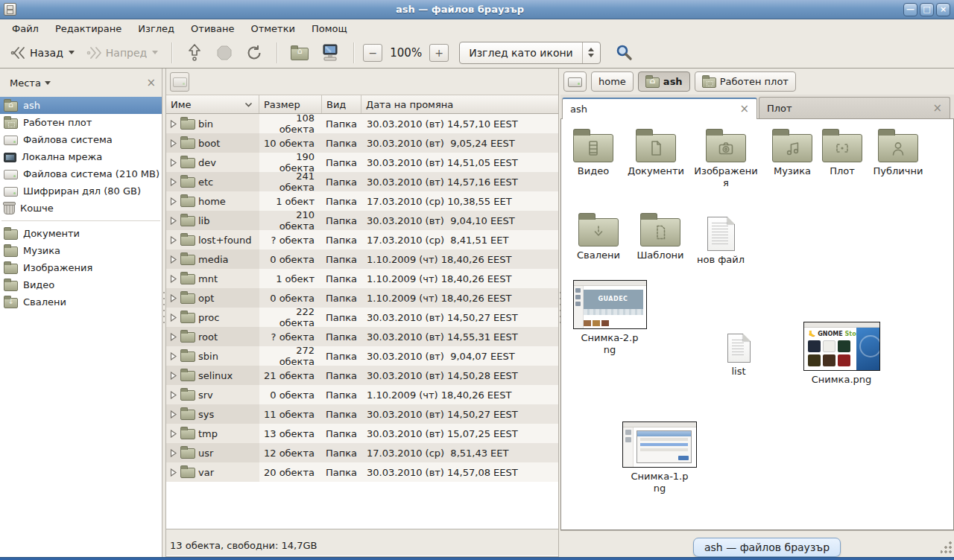 This screenshot has width=954, height=560. I want to click on table-row: mnt 1 обект Папка 1.10.2009 (чт) 18,40,2…, so click(362, 279).